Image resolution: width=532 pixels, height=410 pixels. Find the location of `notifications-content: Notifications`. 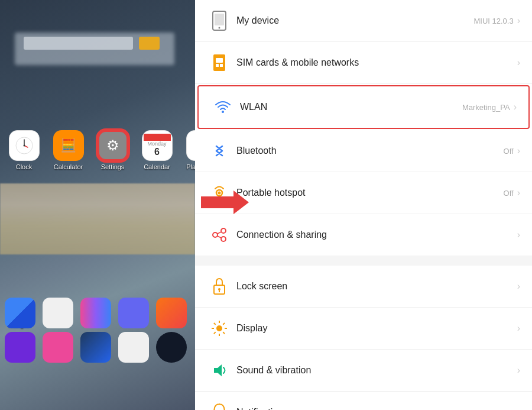

notifications-content: Notifications is located at coordinates (375, 408).